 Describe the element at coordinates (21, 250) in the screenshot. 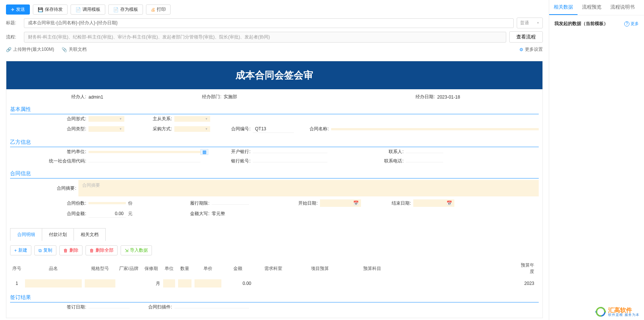

I see `new-button: +新建` at that location.